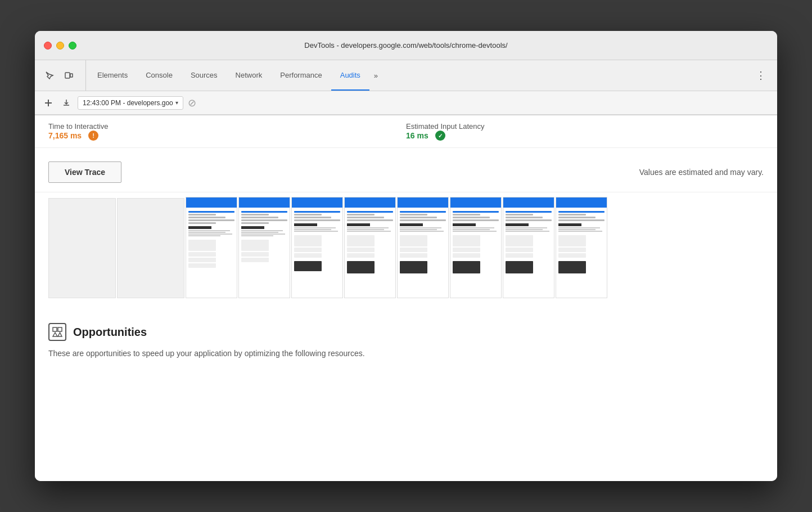  Describe the element at coordinates (159, 75) in the screenshot. I see `tab-console: Console` at that location.